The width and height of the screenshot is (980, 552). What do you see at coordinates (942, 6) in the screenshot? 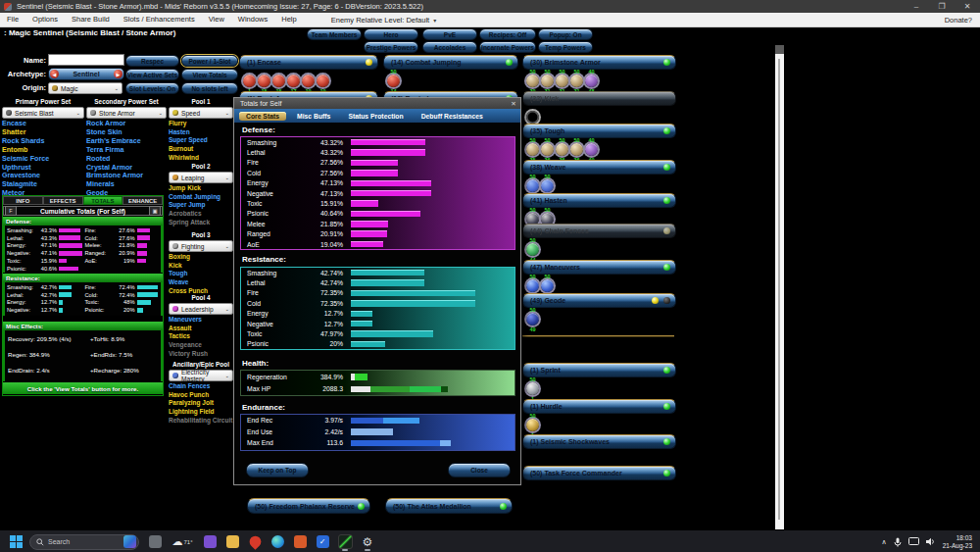
I see `maximize-button: ❐` at bounding box center [942, 6].